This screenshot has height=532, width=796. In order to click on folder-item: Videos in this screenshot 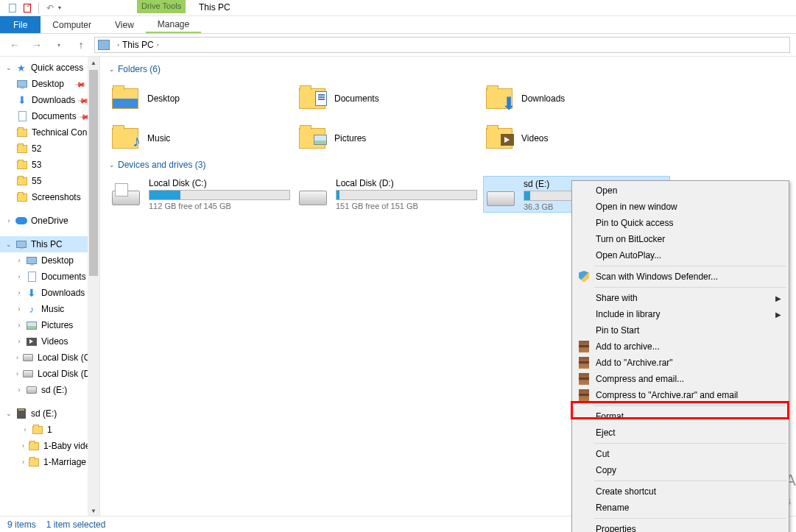, I will do `click(577, 138)`.